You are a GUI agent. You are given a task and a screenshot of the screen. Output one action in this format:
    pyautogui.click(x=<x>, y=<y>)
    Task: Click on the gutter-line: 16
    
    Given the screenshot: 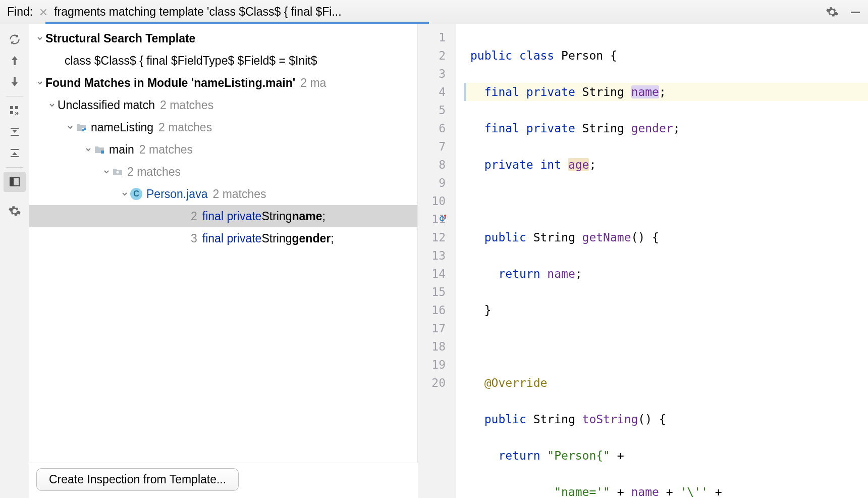 What is the action you would take?
    pyautogui.click(x=434, y=310)
    